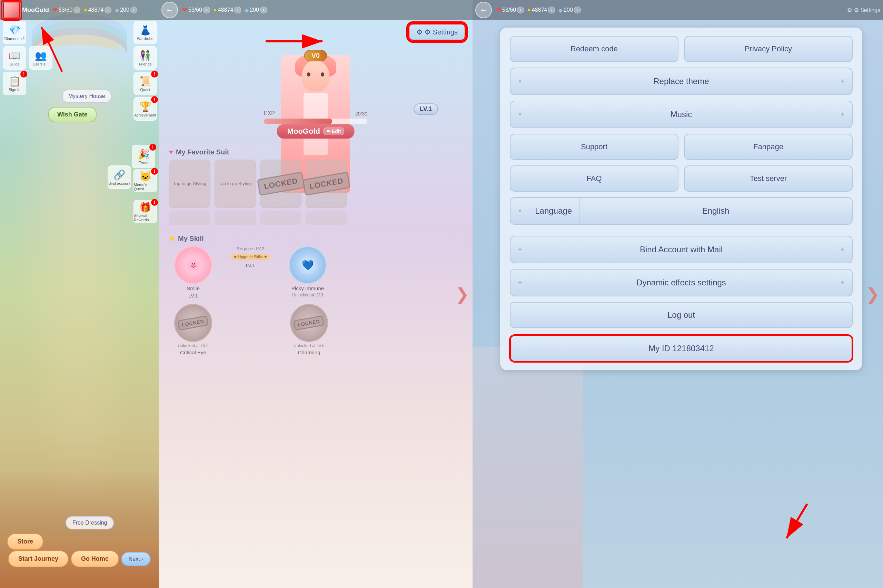 Image resolution: width=883 pixels, height=588 pixels. Describe the element at coordinates (298, 122) in the screenshot. I see `exp-bar-fill` at that location.